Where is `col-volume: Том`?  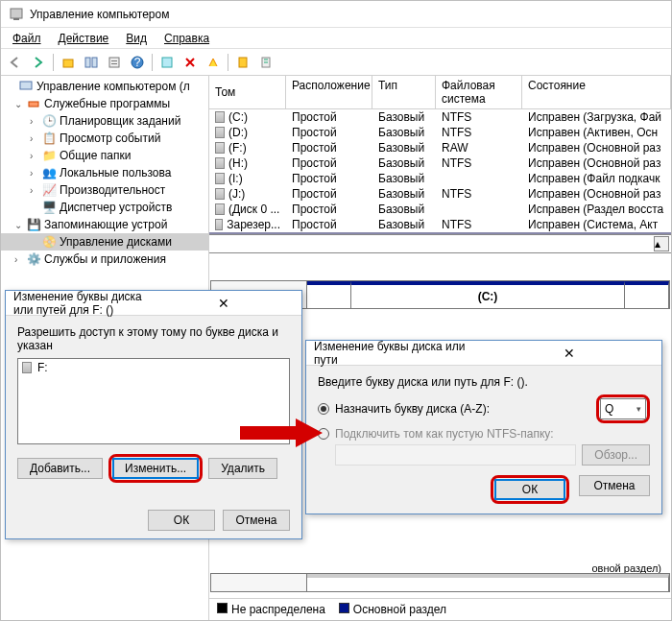
col-volume: Том is located at coordinates (248, 92).